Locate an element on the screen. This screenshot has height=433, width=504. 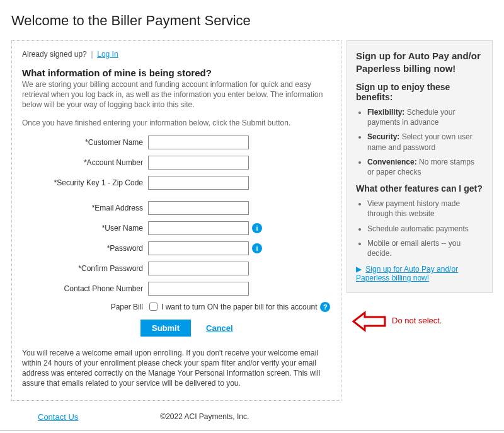
benefits-list: Flexibility: Schedule your payments in a… is located at coordinates (420, 142).